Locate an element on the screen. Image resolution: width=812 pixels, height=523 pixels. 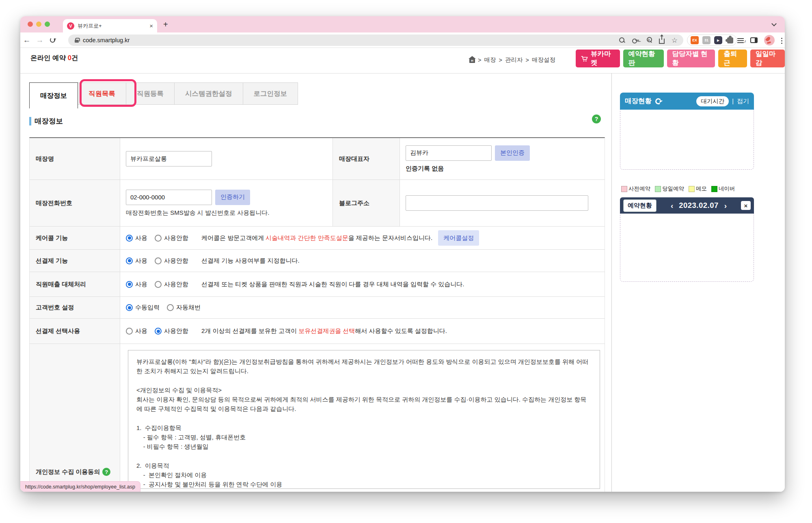
breadcrumb-admin: 관리자 is located at coordinates (514, 60).